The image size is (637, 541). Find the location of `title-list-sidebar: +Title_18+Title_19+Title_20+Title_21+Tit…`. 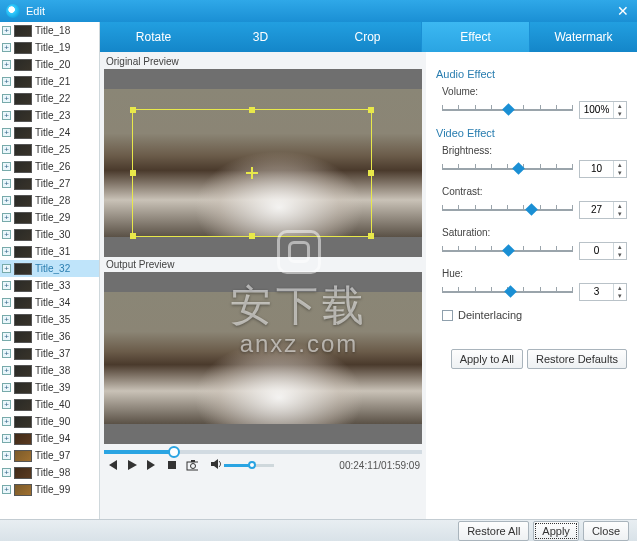

title-list-sidebar: +Title_18+Title_19+Title_20+Title_21+Tit… is located at coordinates (50, 270).